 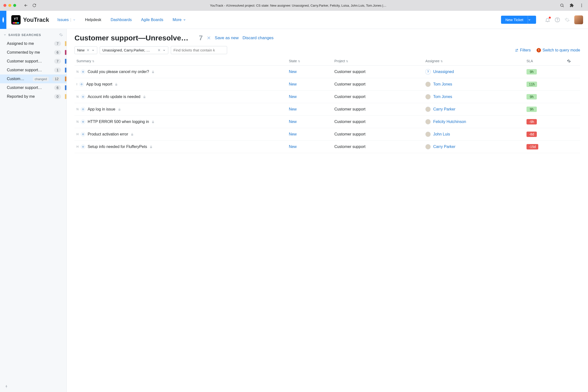 What do you see at coordinates (328, 147) in the screenshot?
I see `table-row: H Setup info needed for FlufferyPets New…` at bounding box center [328, 147].